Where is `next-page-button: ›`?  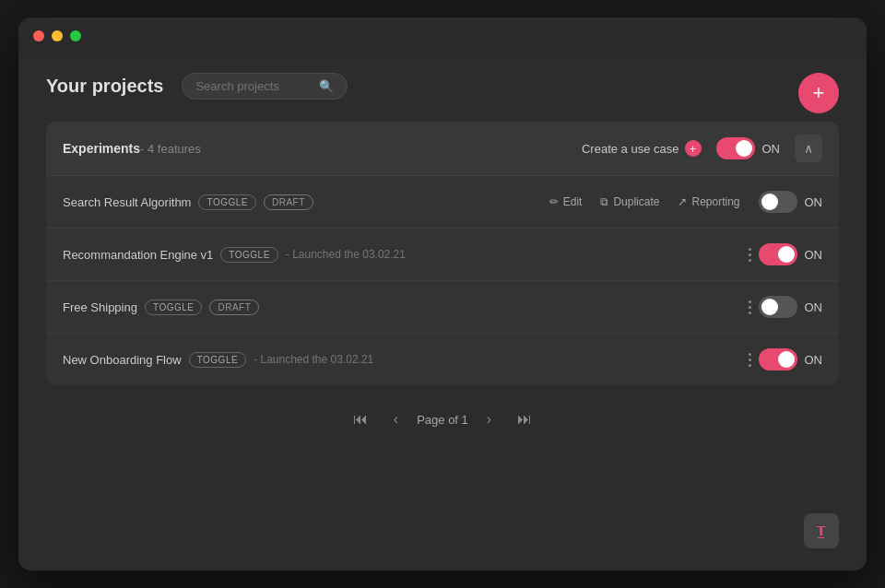
next-page-button: › is located at coordinates (489, 419).